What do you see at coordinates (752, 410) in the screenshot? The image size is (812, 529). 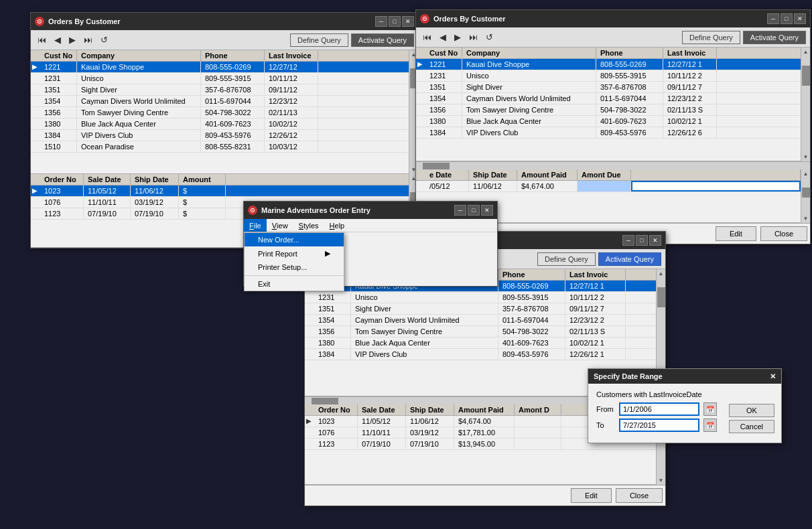 I see `dialog-ok-btn: OK` at bounding box center [752, 410].